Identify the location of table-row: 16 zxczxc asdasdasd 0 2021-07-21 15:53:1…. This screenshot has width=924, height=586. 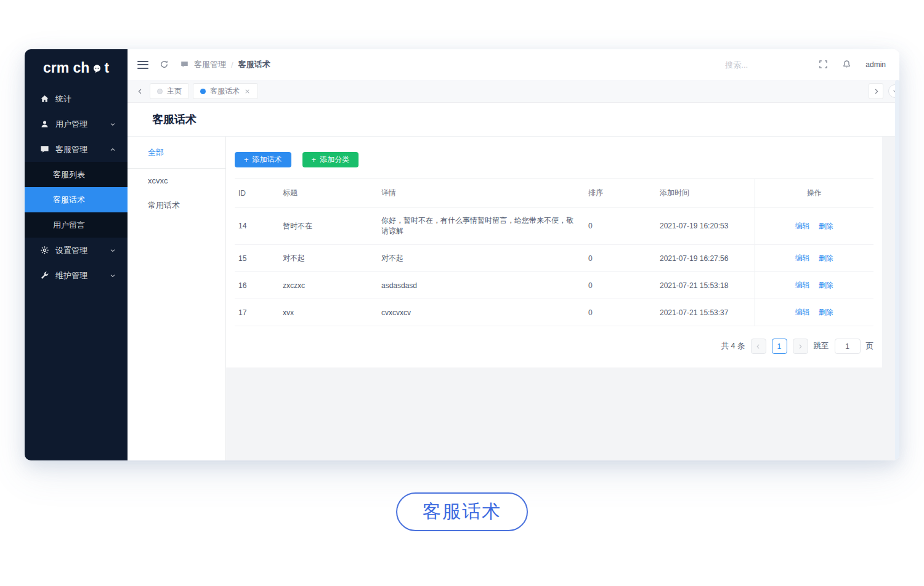
(554, 286).